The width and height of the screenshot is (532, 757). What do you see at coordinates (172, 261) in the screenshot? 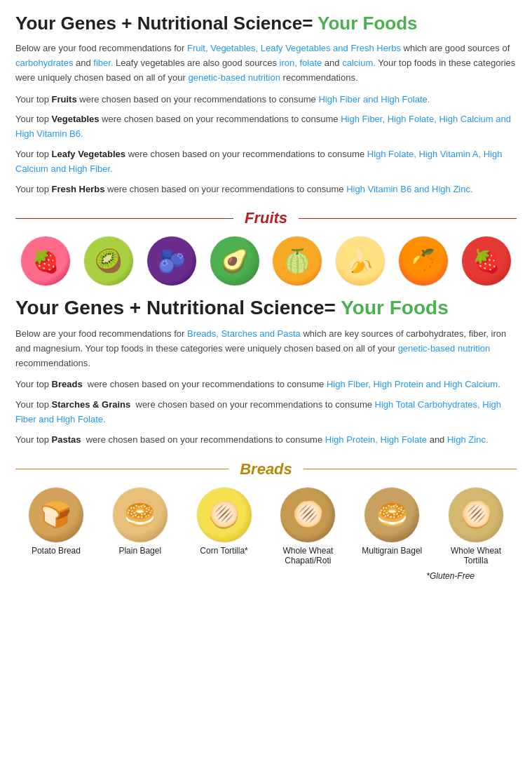
I see `blackberry-icon: 🫐` at bounding box center [172, 261].